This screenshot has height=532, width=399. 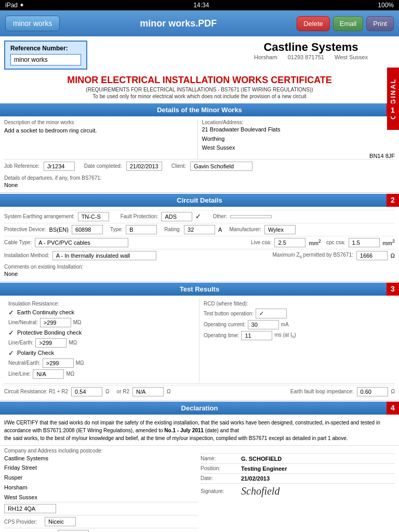 What do you see at coordinates (200, 178) in the screenshot?
I see `departures-label: Details of departures, if any, from BS76…` at bounding box center [200, 178].